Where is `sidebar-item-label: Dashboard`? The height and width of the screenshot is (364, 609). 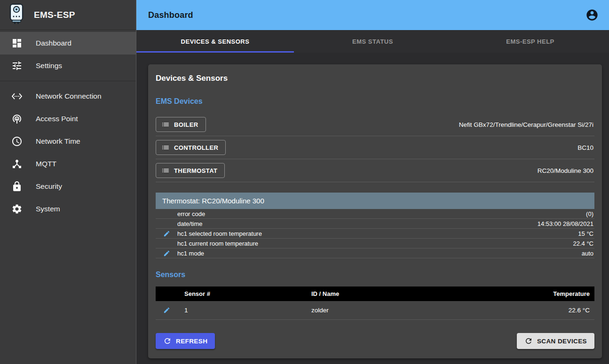
sidebar-item-label: Dashboard is located at coordinates (54, 43).